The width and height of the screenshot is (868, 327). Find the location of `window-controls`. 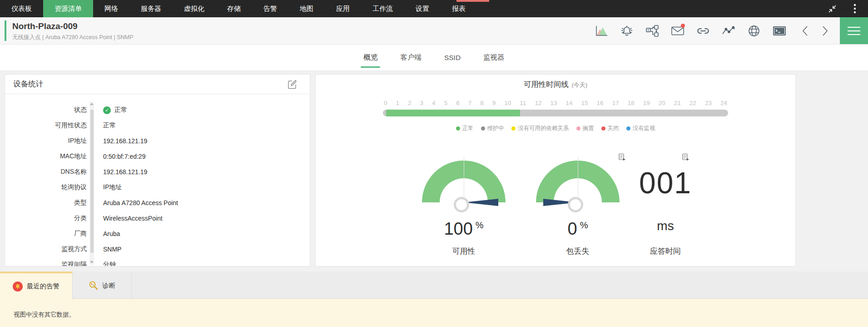

window-controls is located at coordinates (847, 9).